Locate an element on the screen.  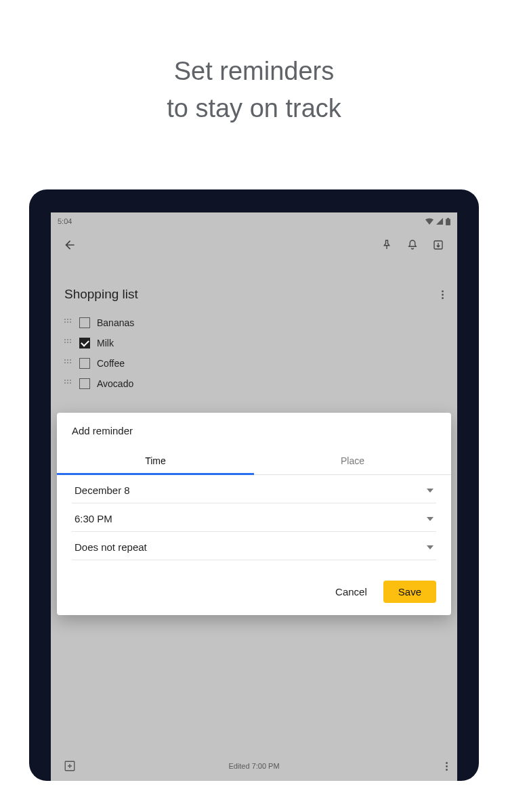
reminder-tabs: Time Place is located at coordinates (254, 461).